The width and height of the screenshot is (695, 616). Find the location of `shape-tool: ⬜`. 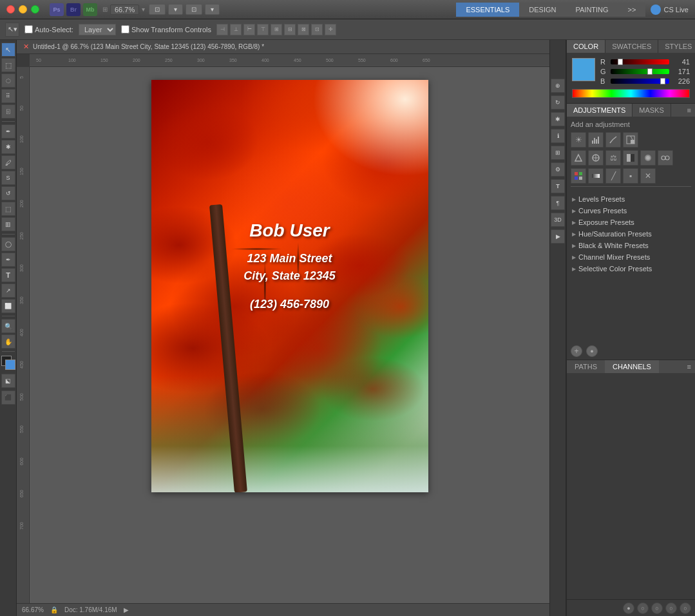

shape-tool: ⬜ is located at coordinates (8, 306).